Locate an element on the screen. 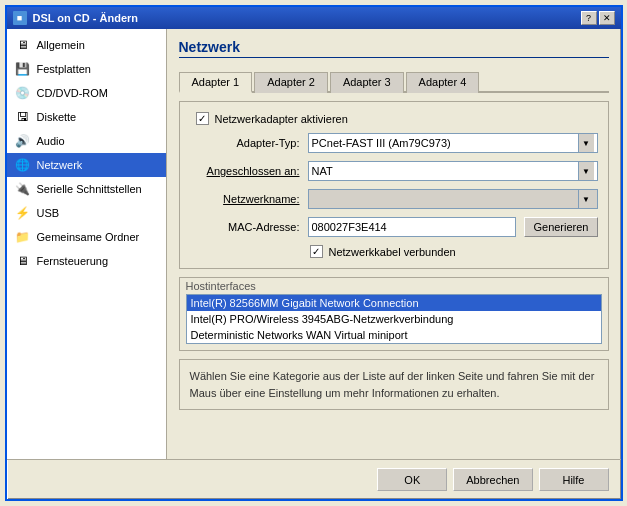 The width and height of the screenshot is (627, 506). connected-label: Angeschlossen an: is located at coordinates (245, 171).